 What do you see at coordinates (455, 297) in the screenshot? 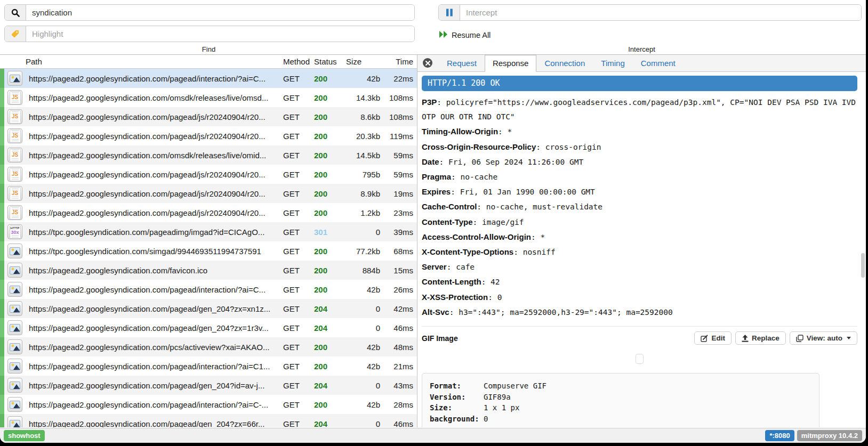
I see `header-name: X-XSS-Protection` at bounding box center [455, 297].